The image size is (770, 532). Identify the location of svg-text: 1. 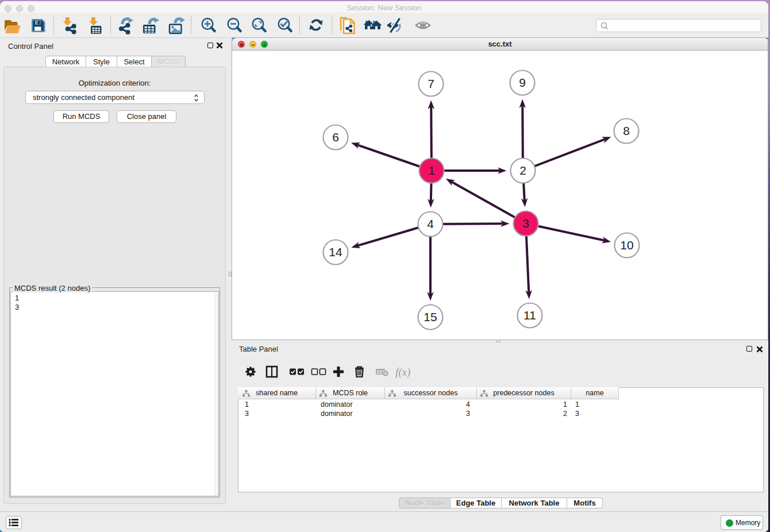
(432, 170).